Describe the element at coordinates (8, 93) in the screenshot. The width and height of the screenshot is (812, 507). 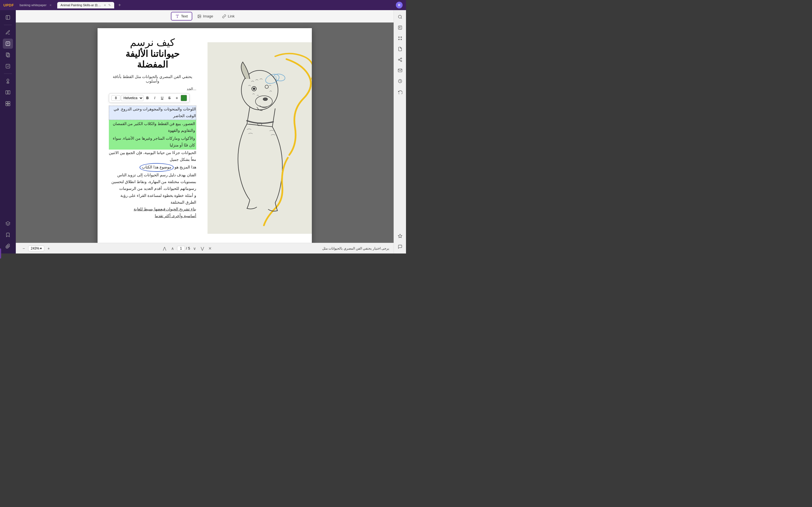
I see `sidebar-icon-compare` at that location.